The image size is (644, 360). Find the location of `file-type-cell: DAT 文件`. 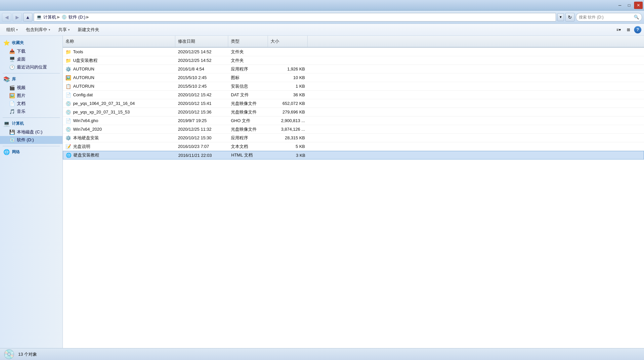

file-type-cell: DAT 文件 is located at coordinates (248, 95).